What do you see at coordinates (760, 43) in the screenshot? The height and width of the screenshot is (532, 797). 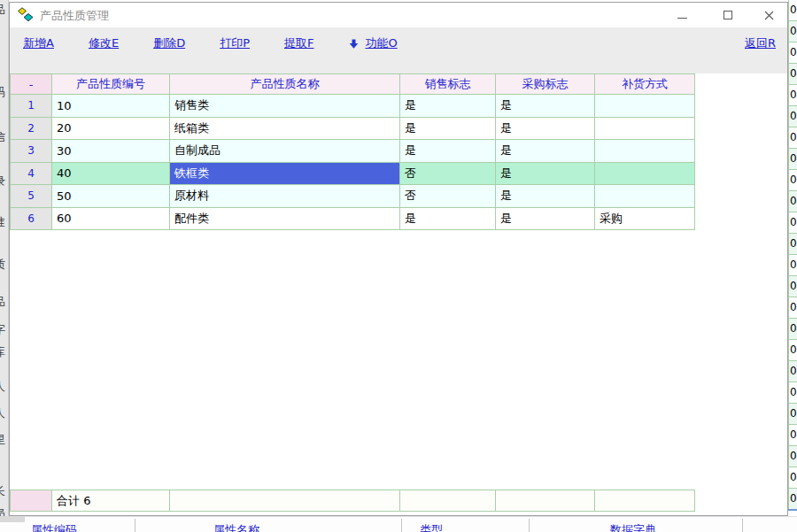 I see `return-button: 返回R` at bounding box center [760, 43].